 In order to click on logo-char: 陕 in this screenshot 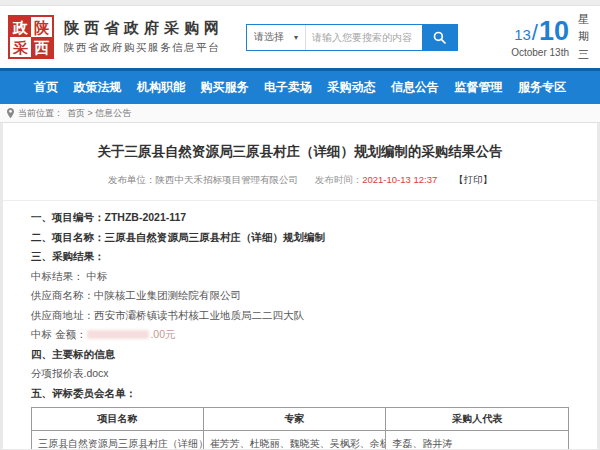, I will do `click(42, 27)`.